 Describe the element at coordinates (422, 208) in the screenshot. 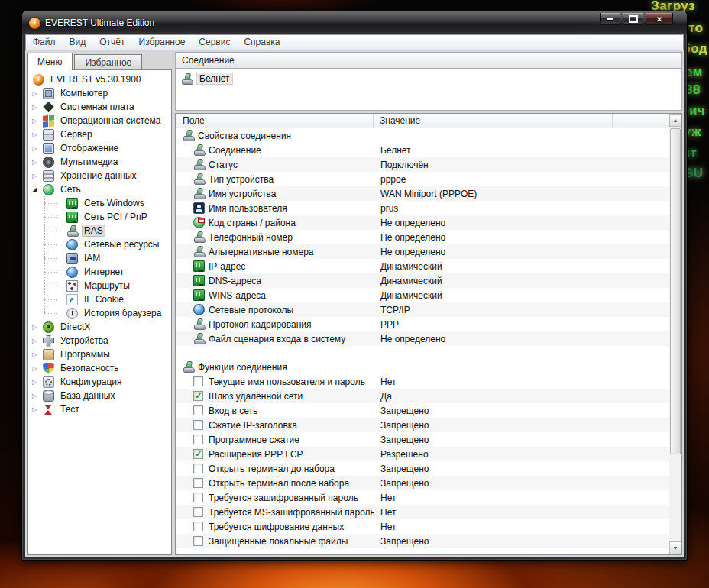

I see `table-row: Имя пользователяprus` at that location.